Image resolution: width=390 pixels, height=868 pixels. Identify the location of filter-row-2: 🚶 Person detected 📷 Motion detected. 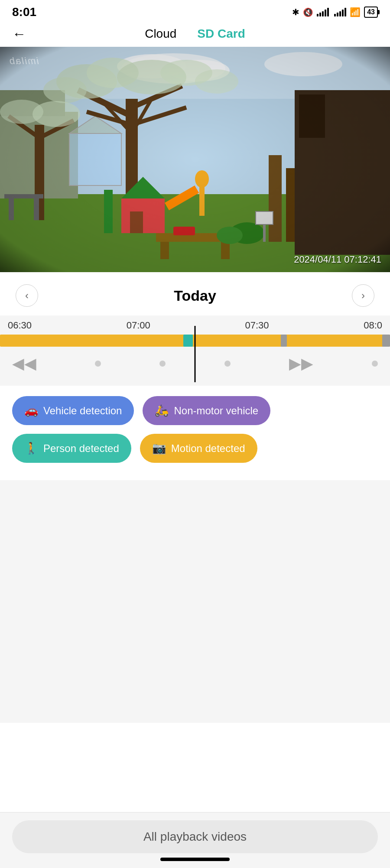
(195, 448).